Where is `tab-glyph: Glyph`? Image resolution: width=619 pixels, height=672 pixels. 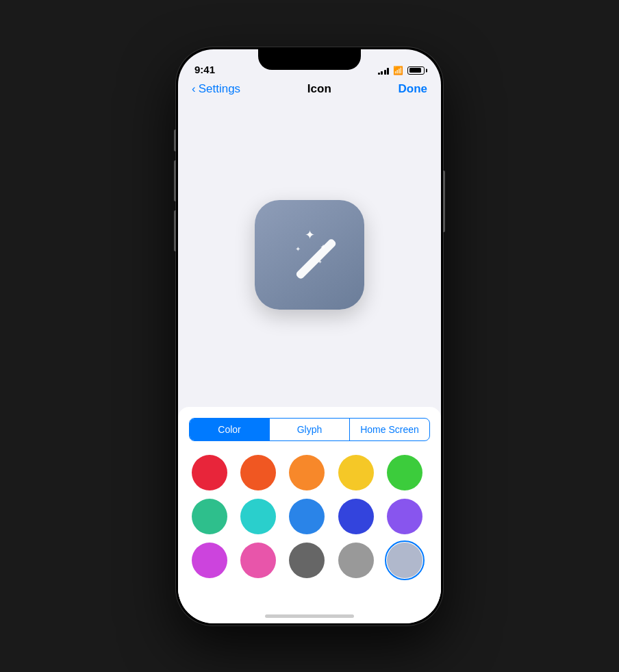 tab-glyph: Glyph is located at coordinates (310, 430).